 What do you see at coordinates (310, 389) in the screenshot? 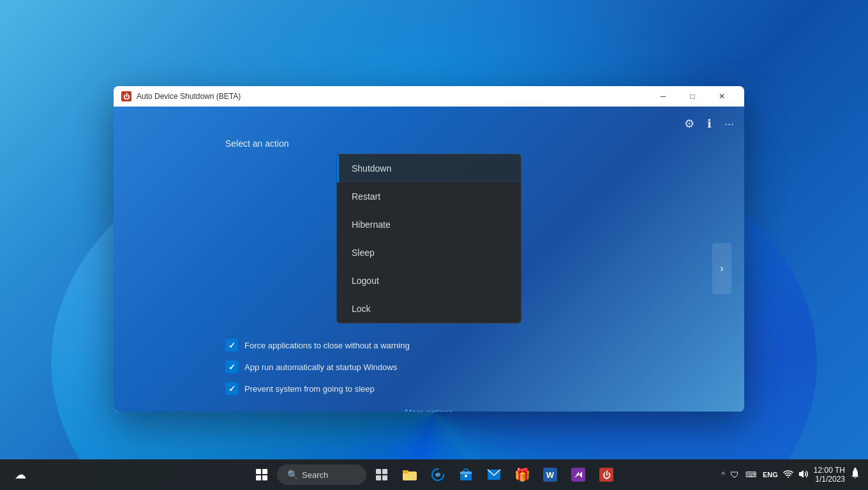
I see `checkbox-prevent-sleep-label: Prevent system from going to sleep` at bounding box center [310, 389].